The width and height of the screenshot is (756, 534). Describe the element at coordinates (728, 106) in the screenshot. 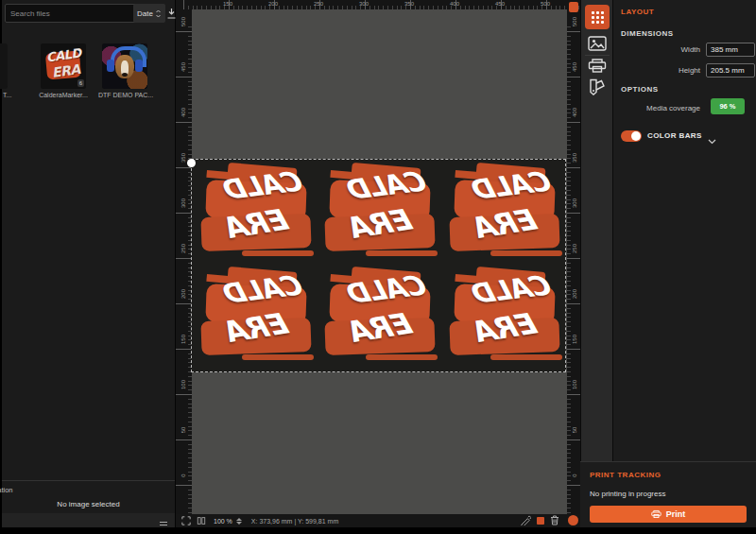

I see `media-coverage-badge: 96 %` at that location.